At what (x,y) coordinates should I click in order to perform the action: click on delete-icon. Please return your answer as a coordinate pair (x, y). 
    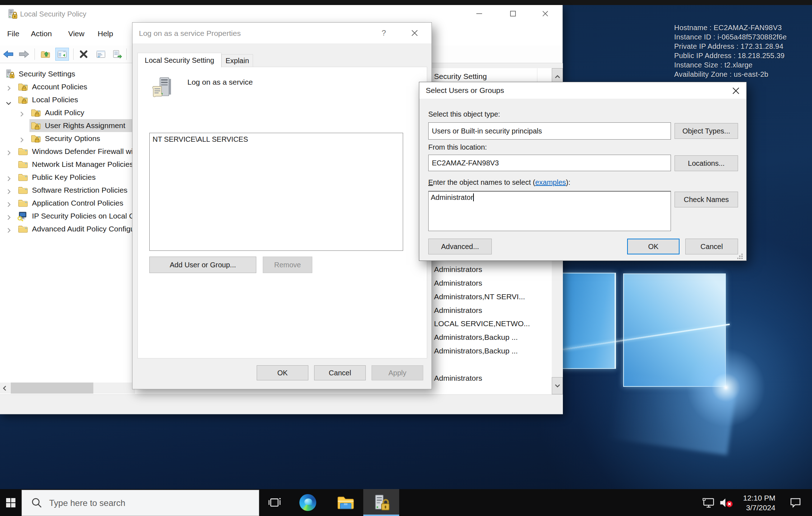
    Looking at the image, I should click on (84, 54).